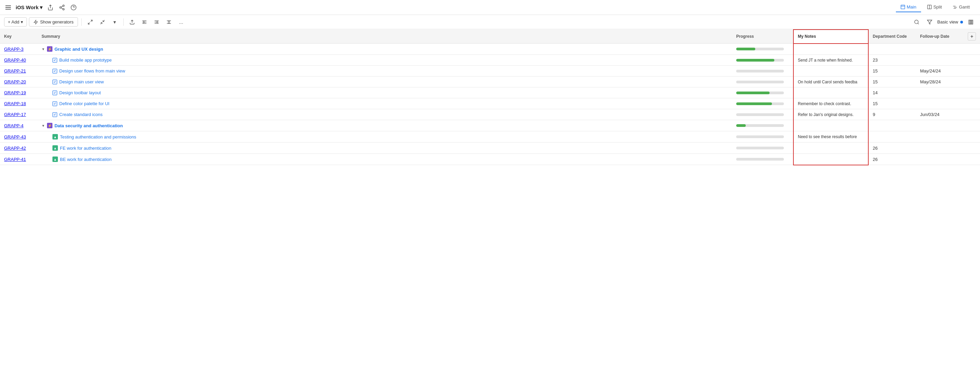  I want to click on project-title: iOS Work ▾, so click(29, 8).